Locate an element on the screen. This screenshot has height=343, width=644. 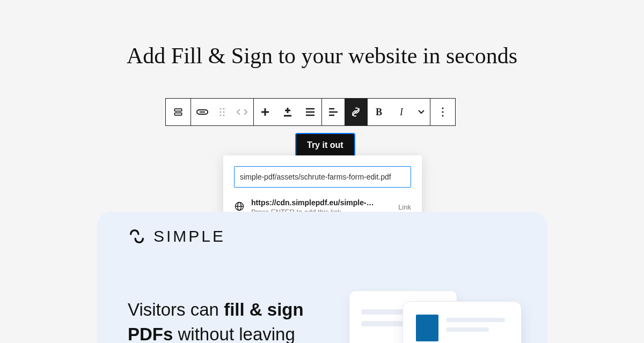
link-suggestion-kind: Link is located at coordinates (405, 207).